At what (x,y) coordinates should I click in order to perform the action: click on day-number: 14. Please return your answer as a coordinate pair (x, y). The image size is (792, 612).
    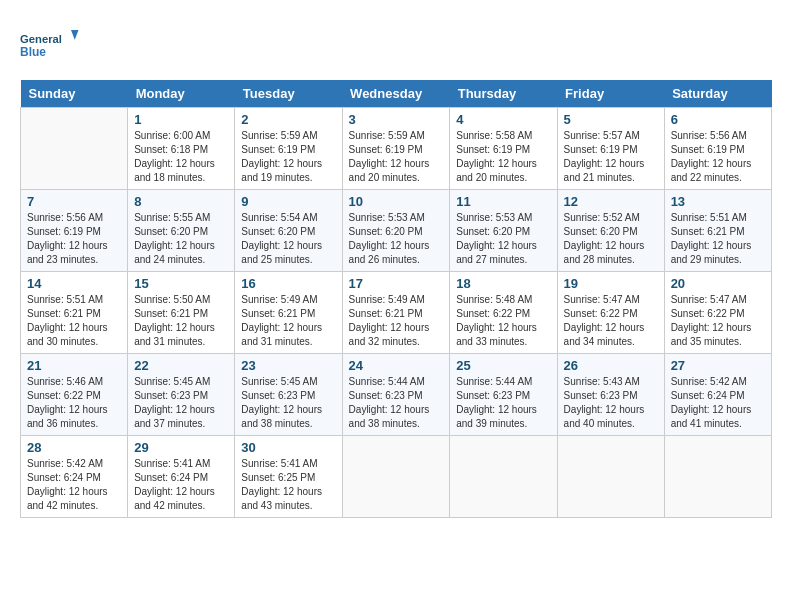
    Looking at the image, I should click on (74, 284).